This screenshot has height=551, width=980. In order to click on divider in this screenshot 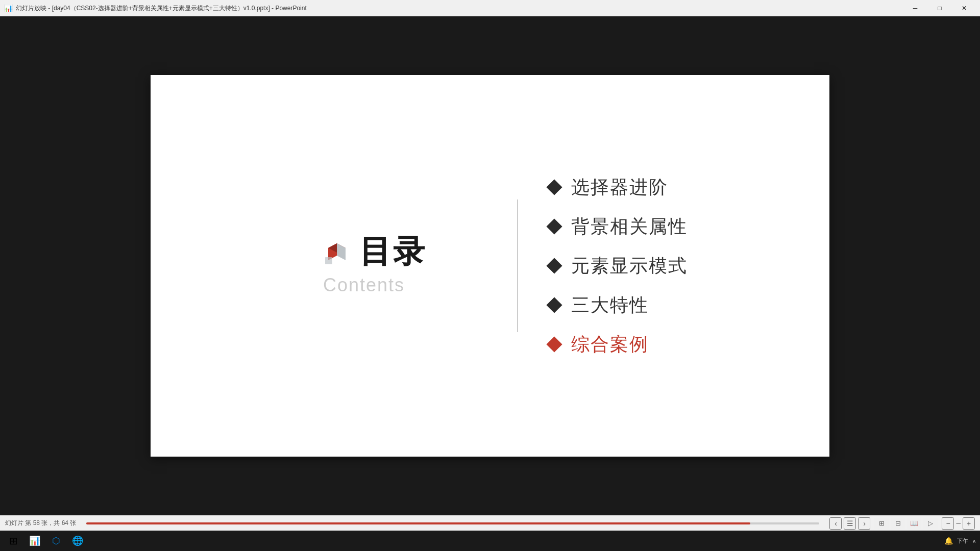, I will do `click(518, 266)`.